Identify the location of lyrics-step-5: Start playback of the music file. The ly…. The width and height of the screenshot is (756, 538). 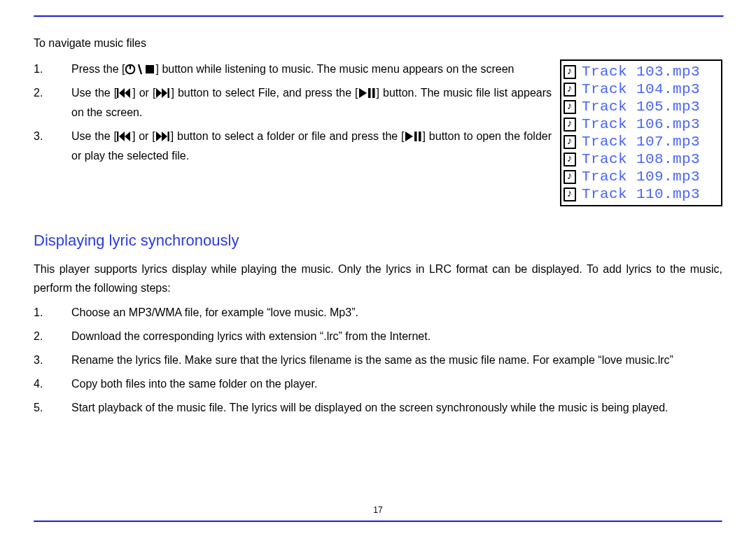
(378, 408).